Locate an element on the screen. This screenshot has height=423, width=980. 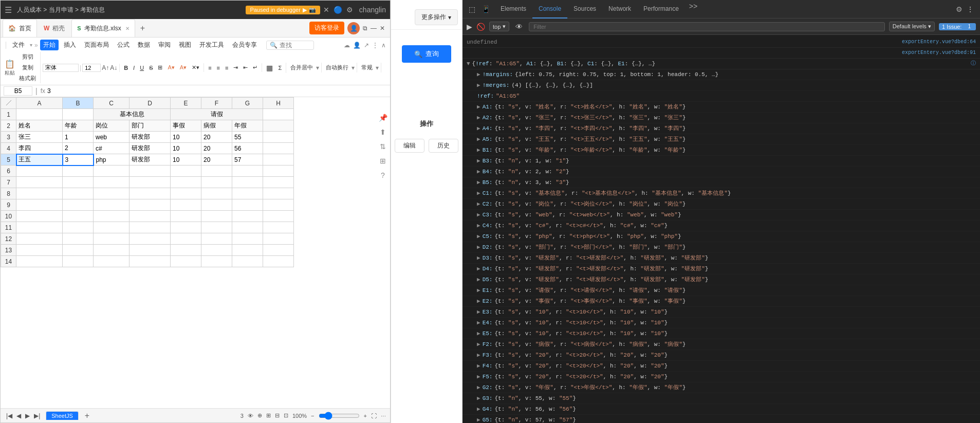
format-painter-button: 格式刷 is located at coordinates (28, 78).